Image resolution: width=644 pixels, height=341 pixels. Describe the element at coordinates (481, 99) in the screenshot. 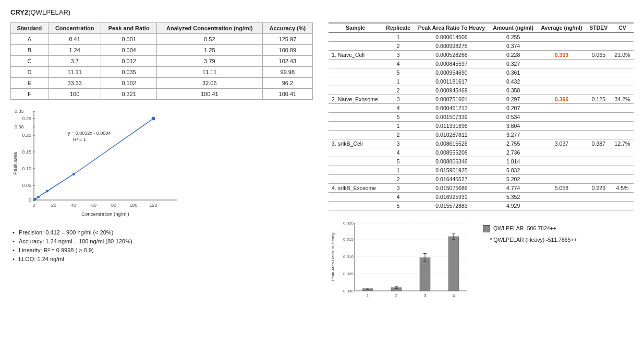

I see `data-table-row: 2. Naïve_Exosome30.0007516010.2970.3650.…` at that location.